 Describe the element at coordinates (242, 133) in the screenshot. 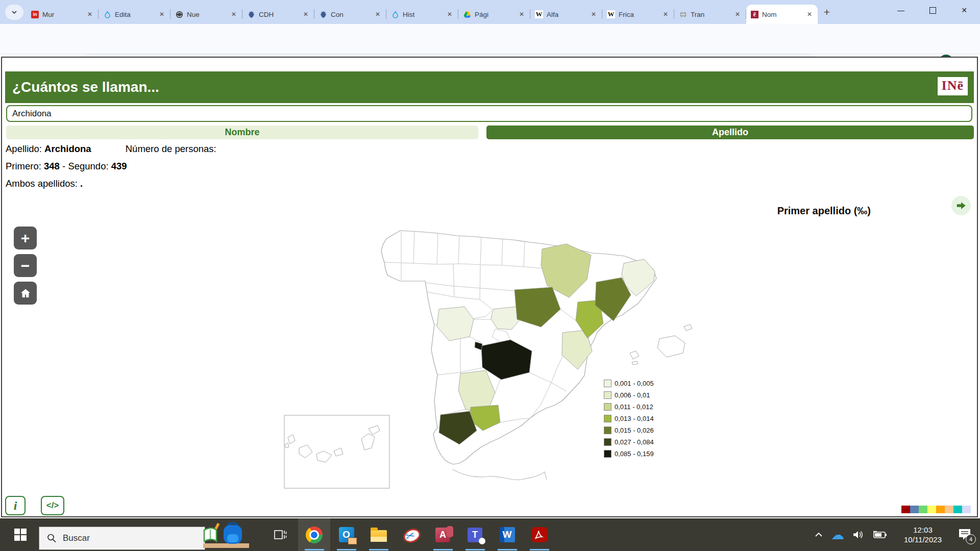

I see `tab-nombre: Nombre` at that location.